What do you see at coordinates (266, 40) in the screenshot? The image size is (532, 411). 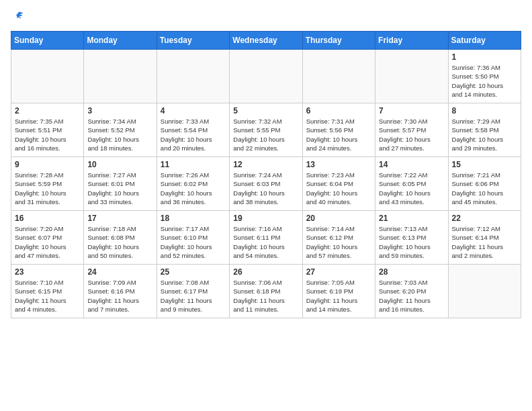 I see `weekday-header-wednesday: Wednesday` at bounding box center [266, 40].